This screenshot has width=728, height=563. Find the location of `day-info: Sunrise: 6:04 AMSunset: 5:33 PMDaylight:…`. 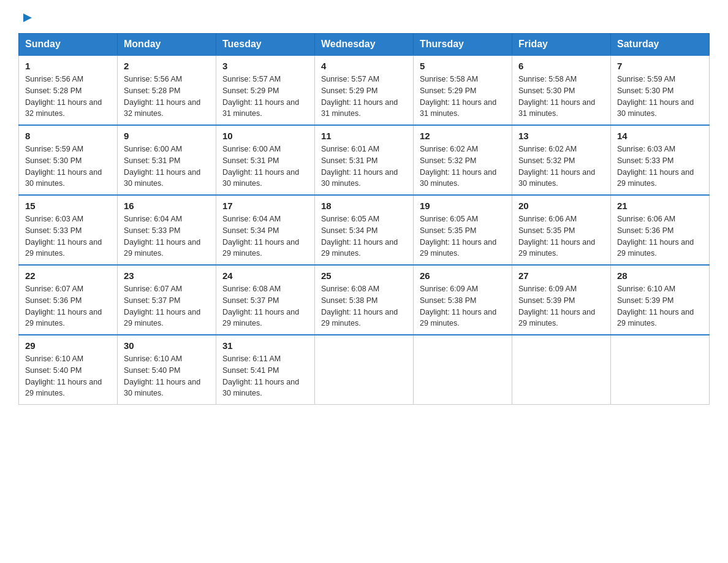

day-info: Sunrise: 6:04 AMSunset: 5:33 PMDaylight:… is located at coordinates (167, 237).